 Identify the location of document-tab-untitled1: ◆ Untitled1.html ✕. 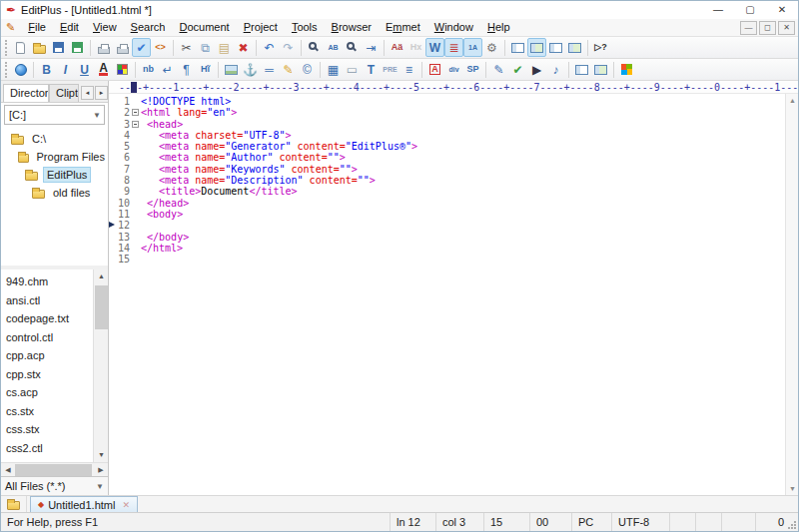
(84, 504).